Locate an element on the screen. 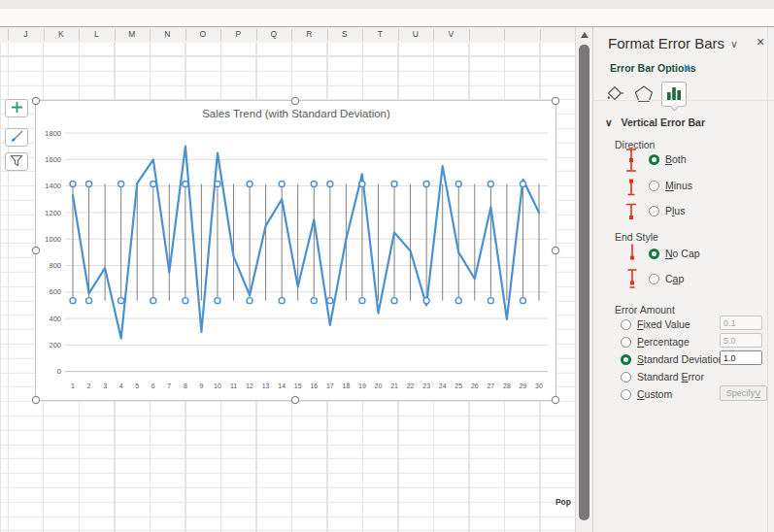  column-header-T: T is located at coordinates (381, 34).